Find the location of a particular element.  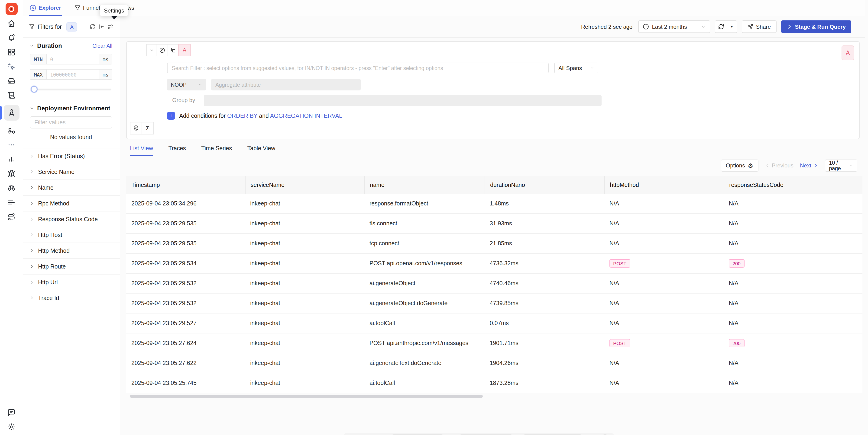

sidebar-section-http-route: Http Route is located at coordinates (71, 267).